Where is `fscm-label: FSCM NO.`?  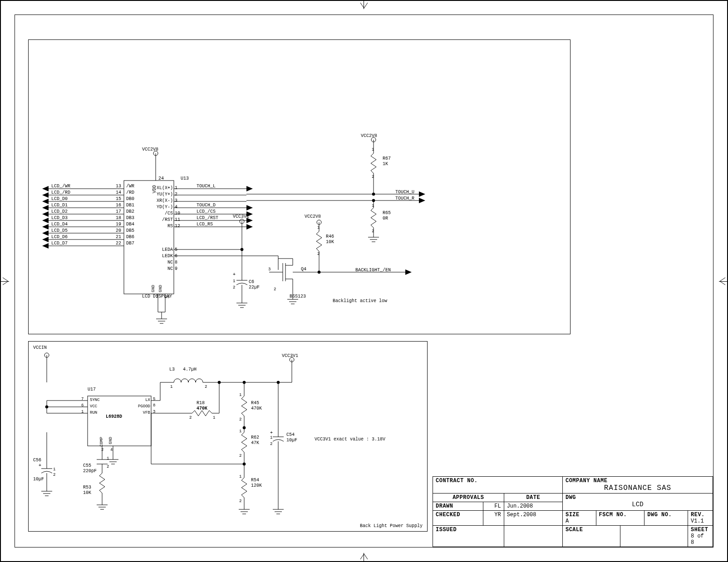
fscm-label: FSCM NO. is located at coordinates (613, 515).